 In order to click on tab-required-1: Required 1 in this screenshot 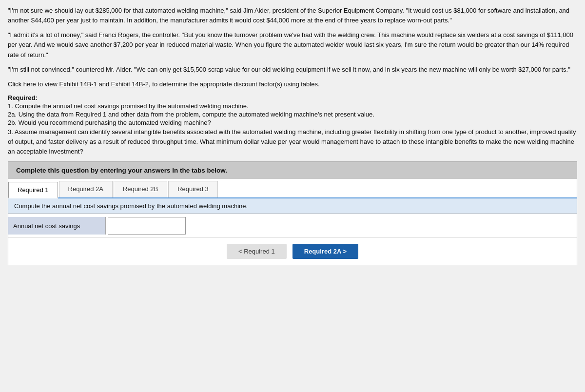, I will do `click(33, 190)`.